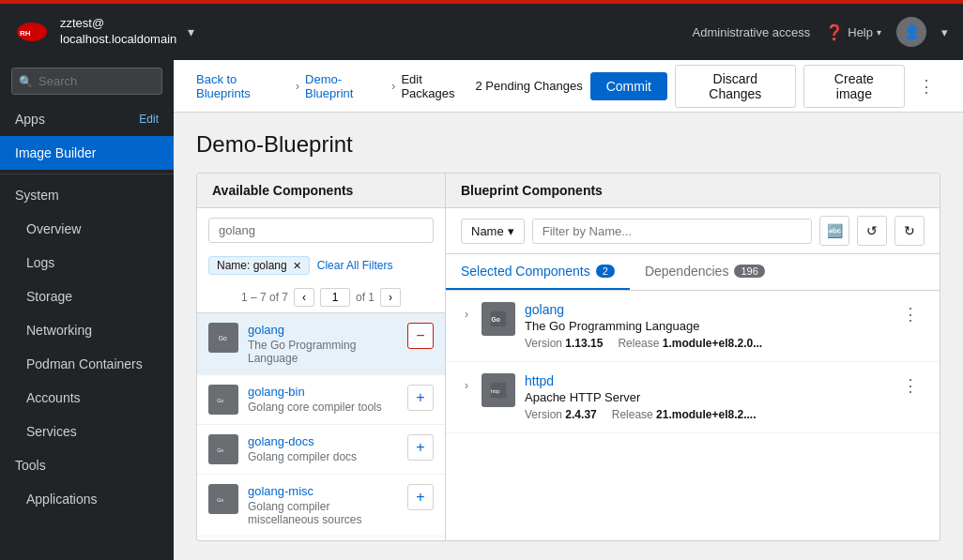 This screenshot has width=963, height=560. I want to click on user-info: zztest@ localhost.localdomain, so click(118, 32).